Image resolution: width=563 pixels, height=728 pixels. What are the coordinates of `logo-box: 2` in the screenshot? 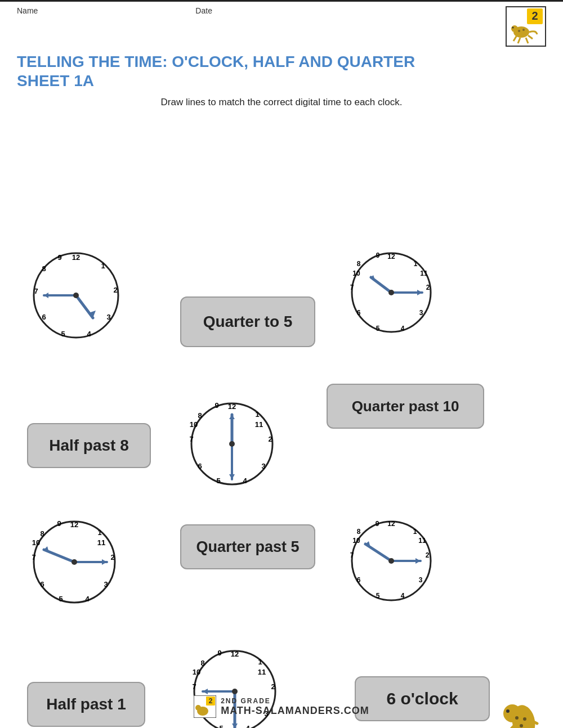 It's located at (526, 26).